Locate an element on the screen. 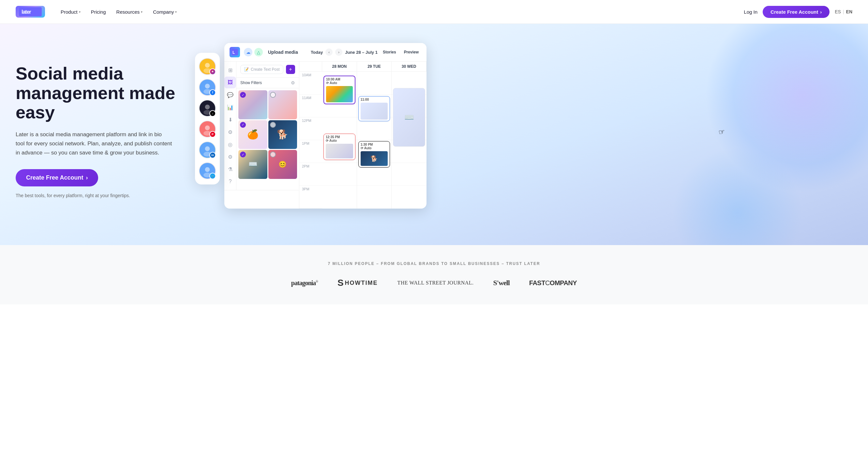 This screenshot has height=468, width=868. time-column: 10AM 11AM 12PM 1PM 2PM 3PM is located at coordinates (311, 140).